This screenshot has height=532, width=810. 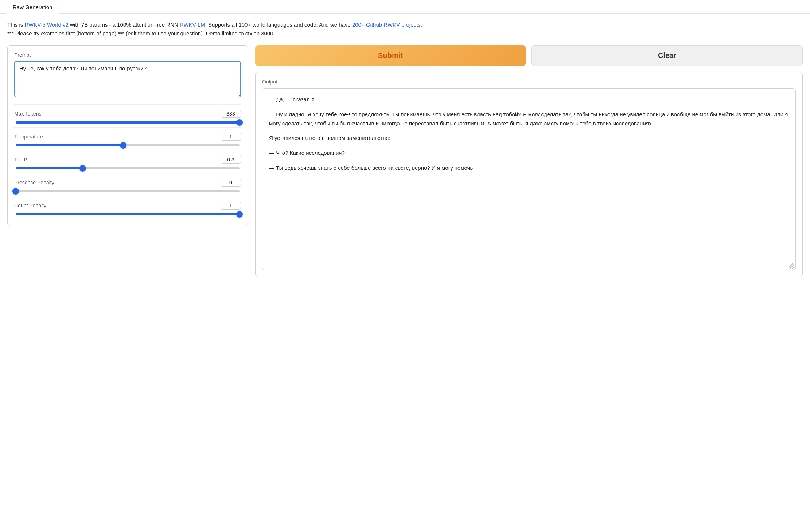 What do you see at coordinates (21, 160) in the screenshot?
I see `slider-top-p-label: Top P` at bounding box center [21, 160].